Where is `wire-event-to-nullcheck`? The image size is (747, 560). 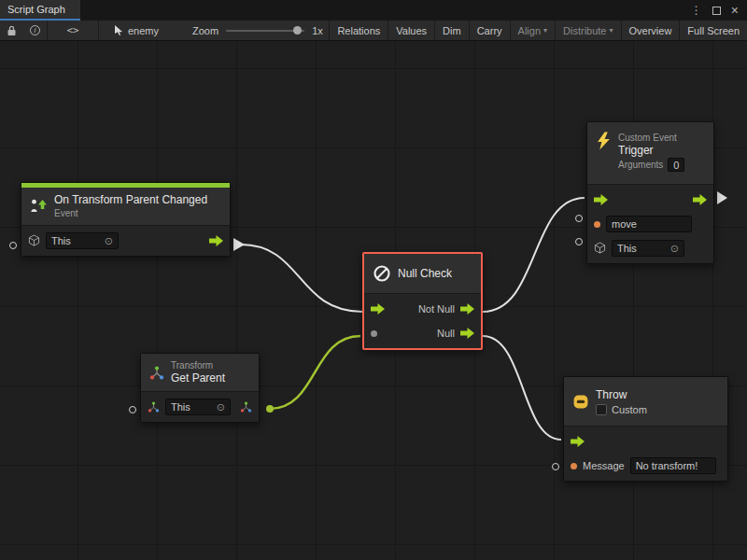 wire-event-to-nullcheck is located at coordinates (302, 278).